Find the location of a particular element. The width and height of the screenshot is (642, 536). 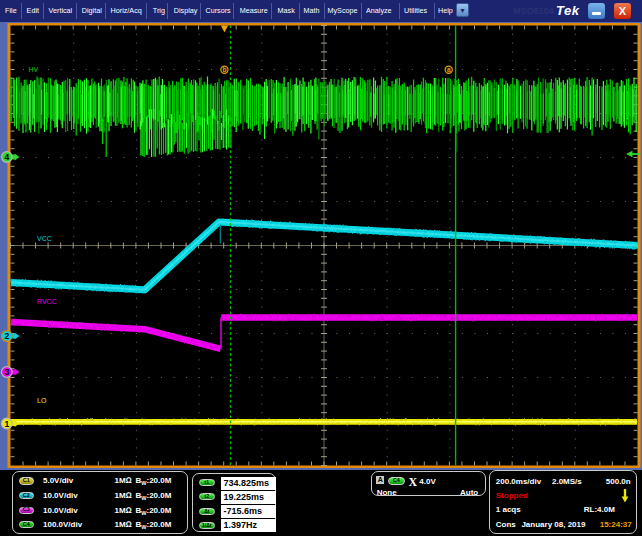

svg-text: RVCC is located at coordinates (47, 300).